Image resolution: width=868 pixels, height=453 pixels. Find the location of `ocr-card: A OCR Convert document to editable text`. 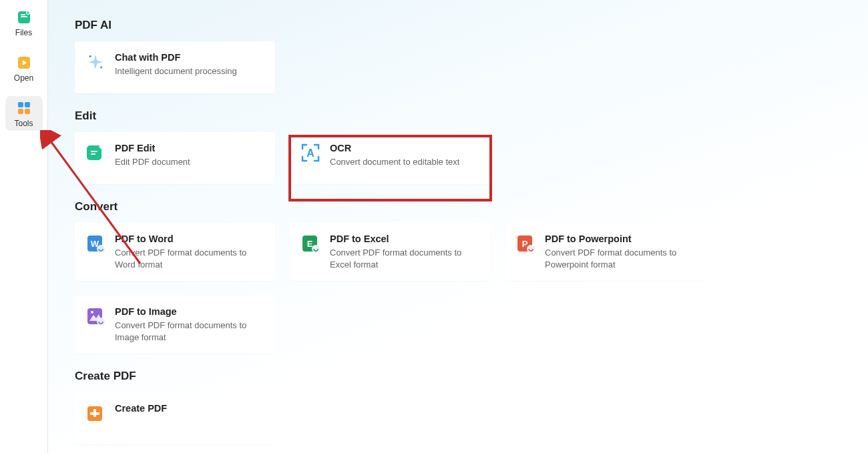

ocr-card: A OCR Convert document to editable text is located at coordinates (390, 158).